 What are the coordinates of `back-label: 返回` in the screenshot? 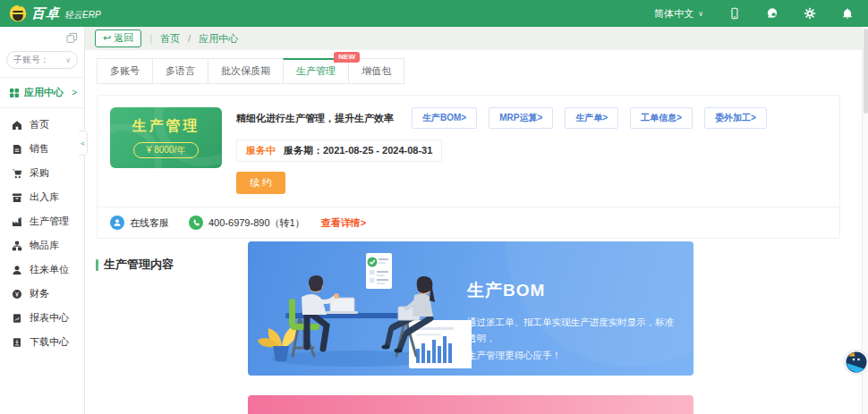 It's located at (123, 38).